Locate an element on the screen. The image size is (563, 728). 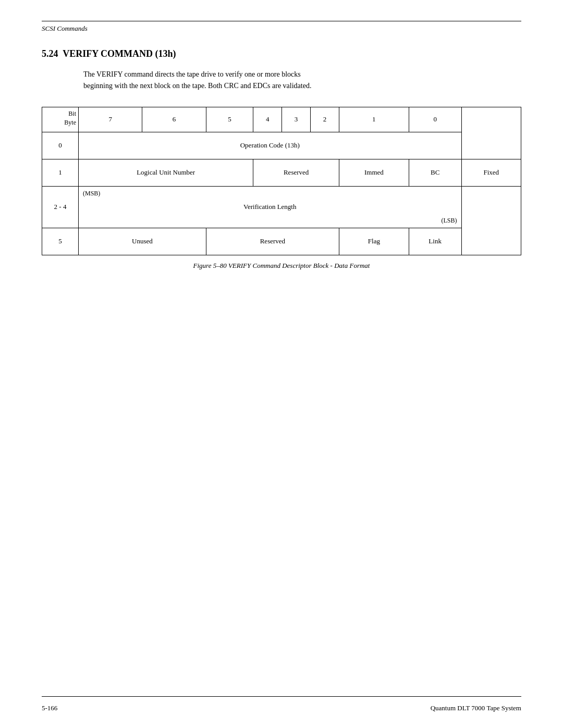
table-row-5: 5 Unused Reserved Flag Link is located at coordinates (282, 241).